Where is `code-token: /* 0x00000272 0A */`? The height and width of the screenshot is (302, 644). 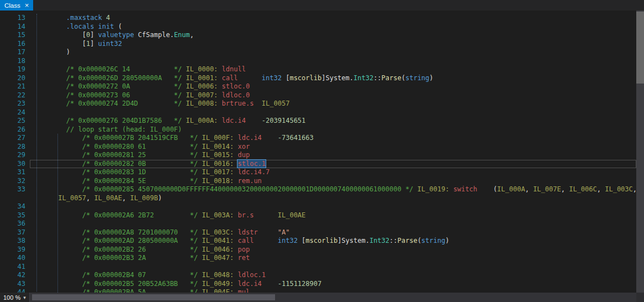
code-token: /* 0x00000272 0A */ is located at coordinates (124, 86).